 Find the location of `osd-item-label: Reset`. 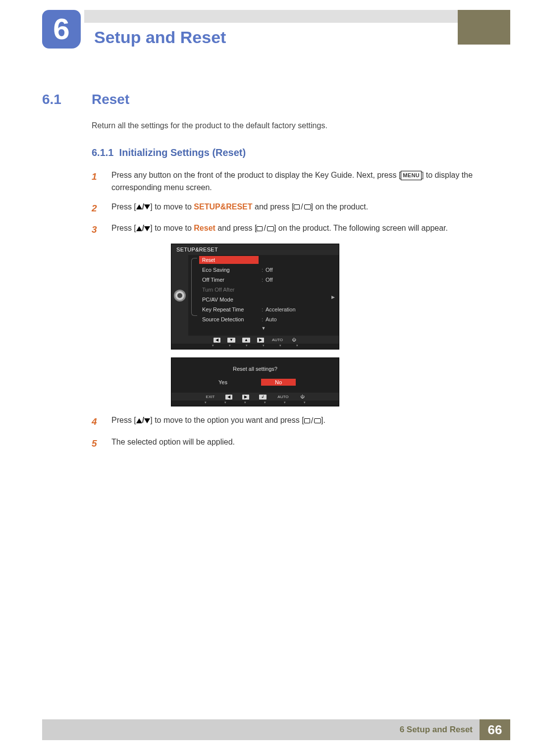

osd-item-label: Reset is located at coordinates (232, 260).